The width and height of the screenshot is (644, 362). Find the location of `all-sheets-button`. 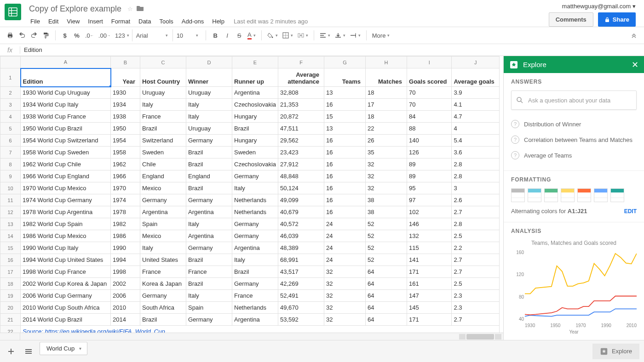

all-sheets-button is located at coordinates (29, 351).